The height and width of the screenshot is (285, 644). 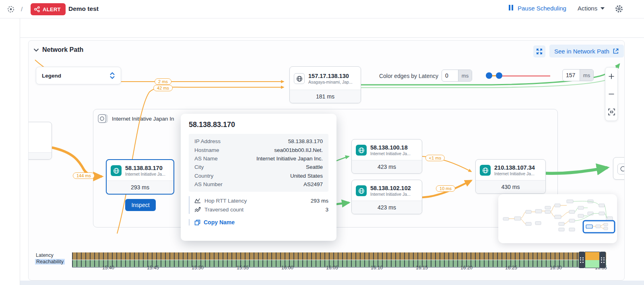 What do you see at coordinates (140, 205) in the screenshot?
I see `inspect-button: Inspect` at bounding box center [140, 205].